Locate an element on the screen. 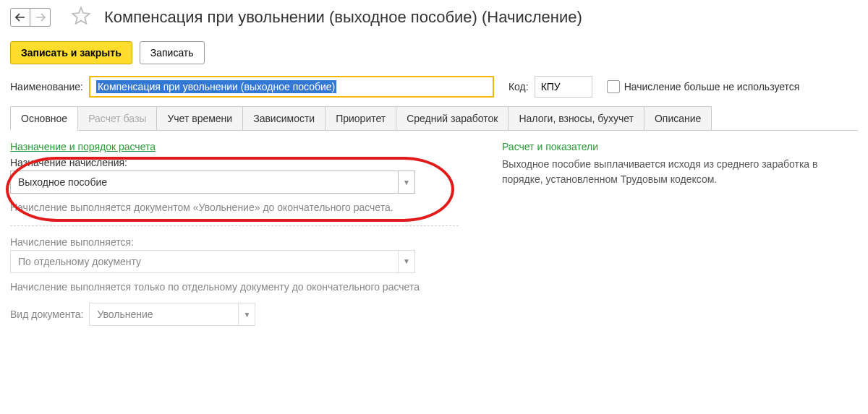 The image size is (868, 414). save-close-button: Записать и закрыть is located at coordinates (71, 53).